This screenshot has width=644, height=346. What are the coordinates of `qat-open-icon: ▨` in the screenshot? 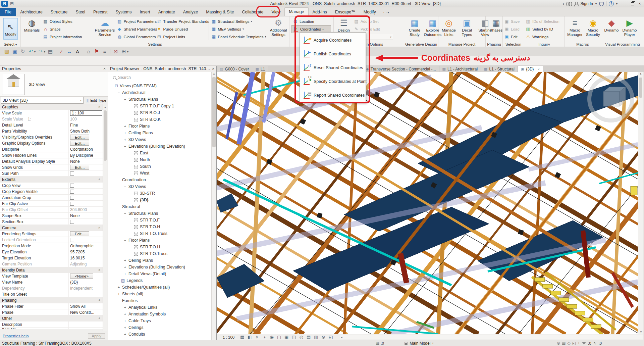 It's located at (7, 51).